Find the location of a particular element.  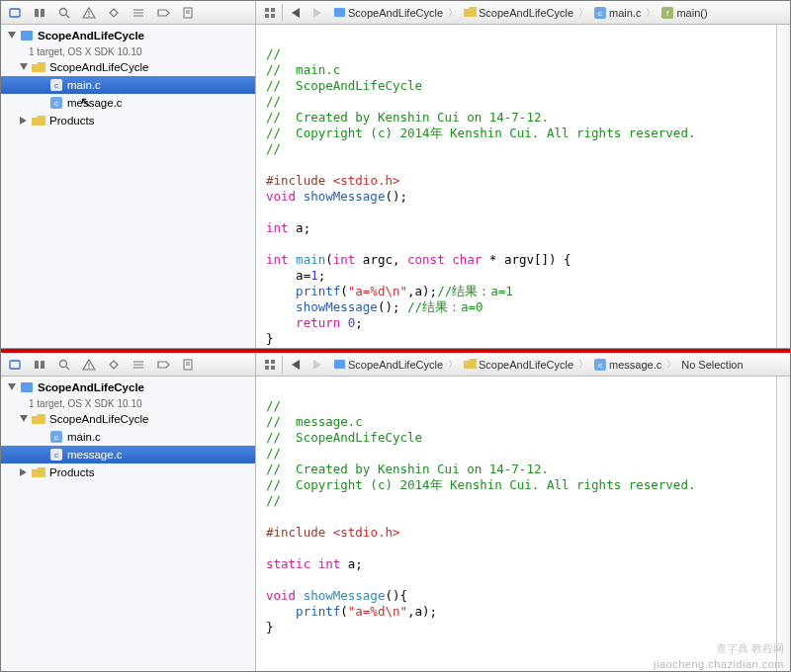

comment-line: // ScopeAndLifeCycle is located at coordinates (344, 437).